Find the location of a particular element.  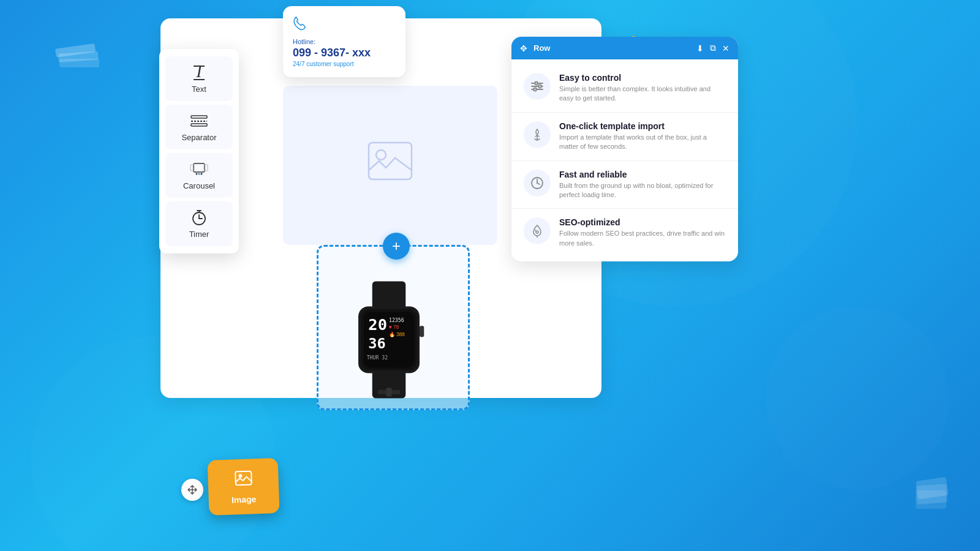

svg-text: ♥ 78 is located at coordinates (394, 327).